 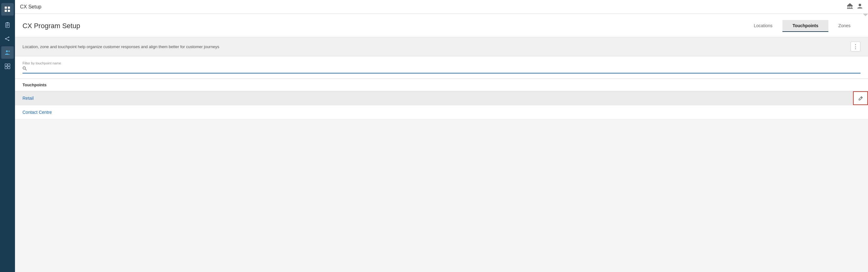 I want to click on topbar-title: CX Setup, so click(x=30, y=7).